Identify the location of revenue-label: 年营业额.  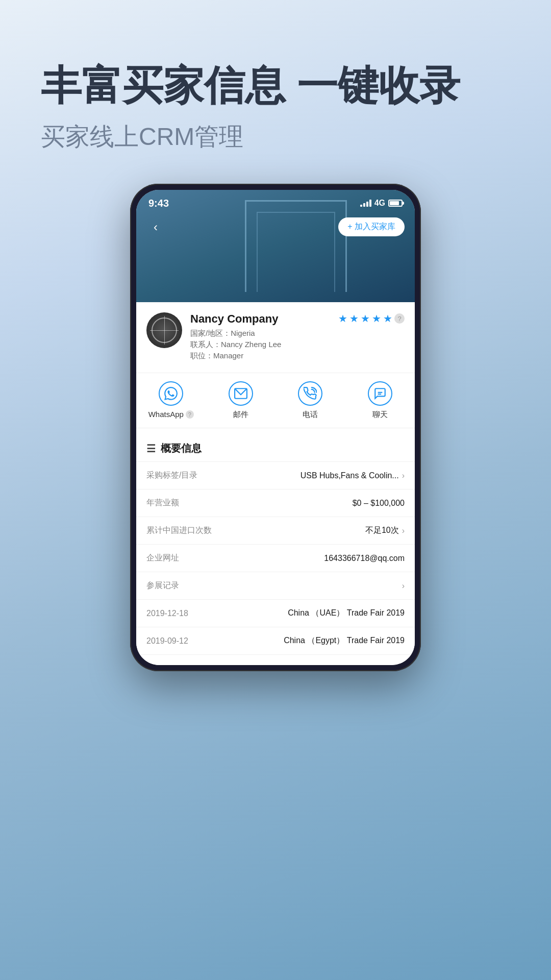
(163, 503).